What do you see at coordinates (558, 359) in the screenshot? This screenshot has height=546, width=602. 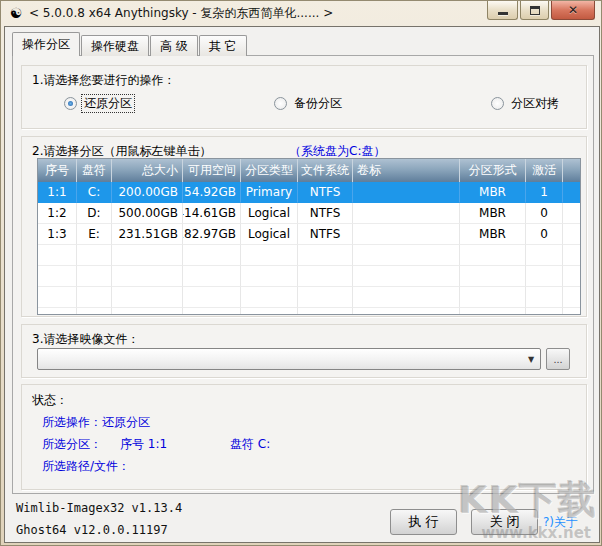 I see `browse-button: ...` at bounding box center [558, 359].